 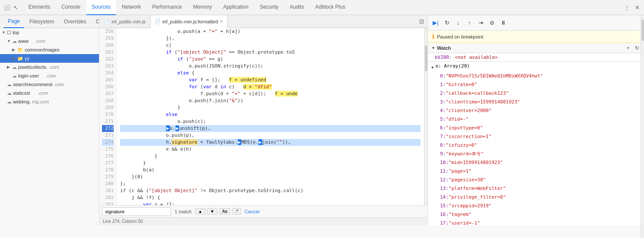 What do you see at coordinates (460, 215) in the screenshot?
I see `var-val-16: "tag=em"` at bounding box center [460, 215].